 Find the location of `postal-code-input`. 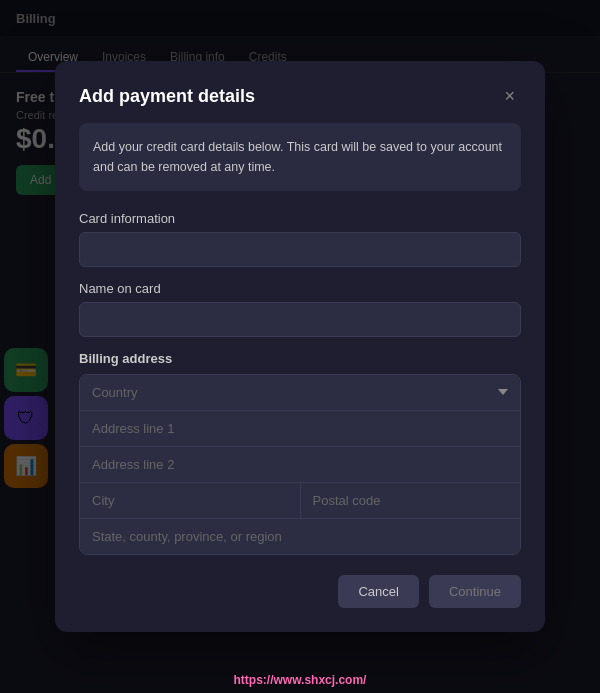

postal-code-input is located at coordinates (411, 500).